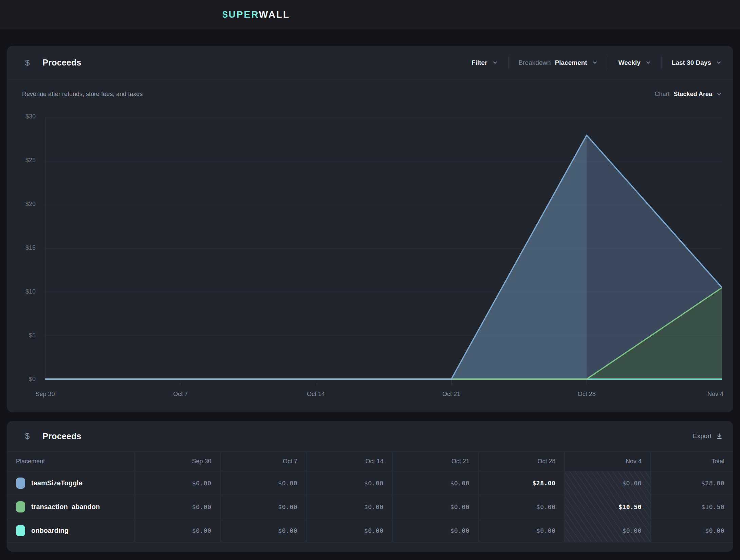 The image size is (740, 560). I want to click on breakdown-dropdown: Breakdown Placement, so click(558, 63).